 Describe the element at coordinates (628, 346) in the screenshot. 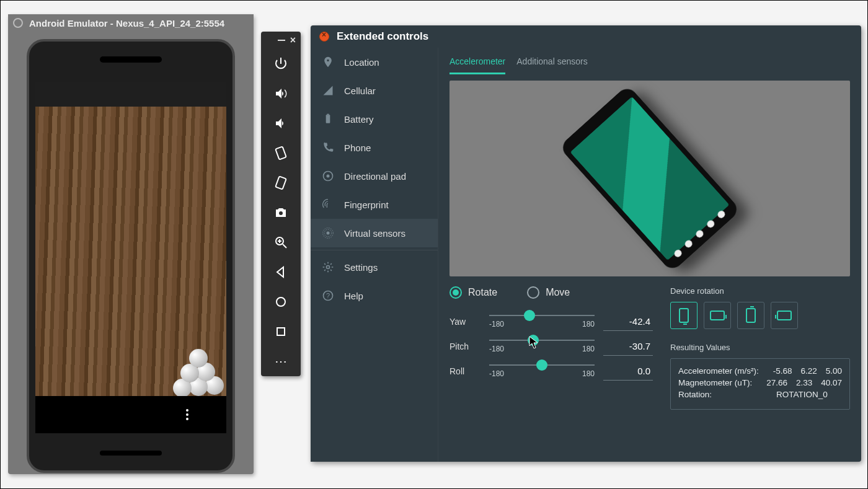

I see `pitch-value-field` at that location.